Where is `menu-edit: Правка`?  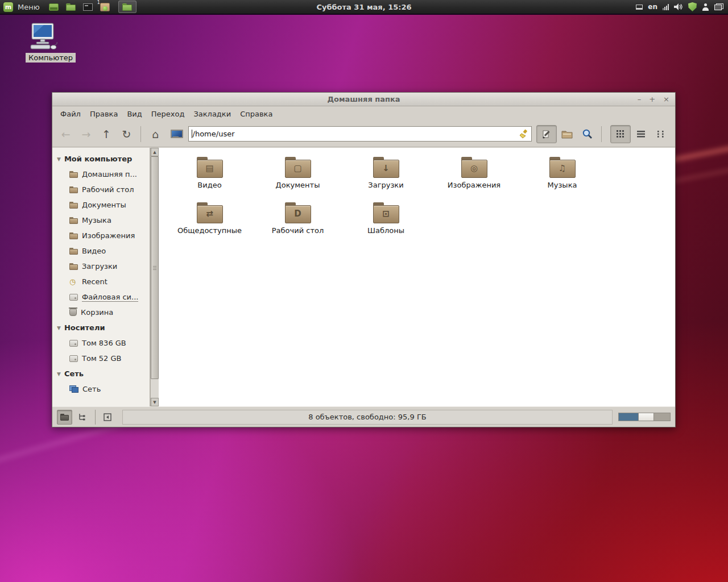
menu-edit: Правка is located at coordinates (104, 114).